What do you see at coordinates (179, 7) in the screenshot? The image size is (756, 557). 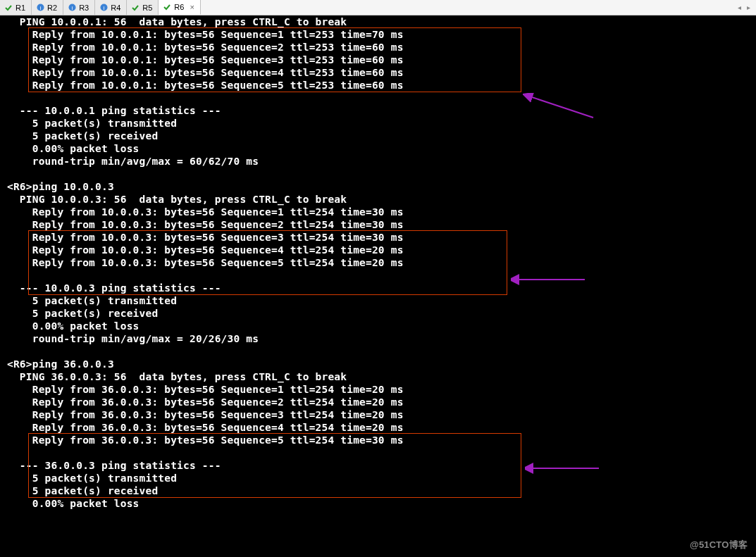 I see `tab-label: R6` at bounding box center [179, 7].